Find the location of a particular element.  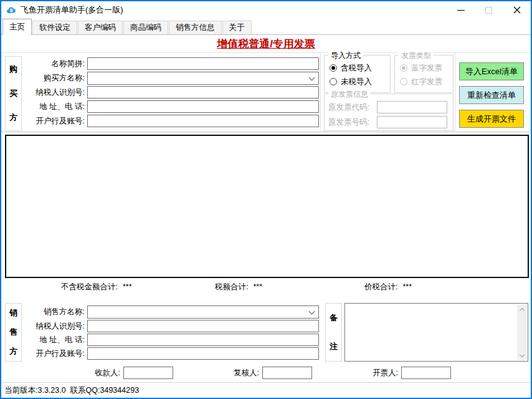

seller-taxid-input is located at coordinates (203, 326).